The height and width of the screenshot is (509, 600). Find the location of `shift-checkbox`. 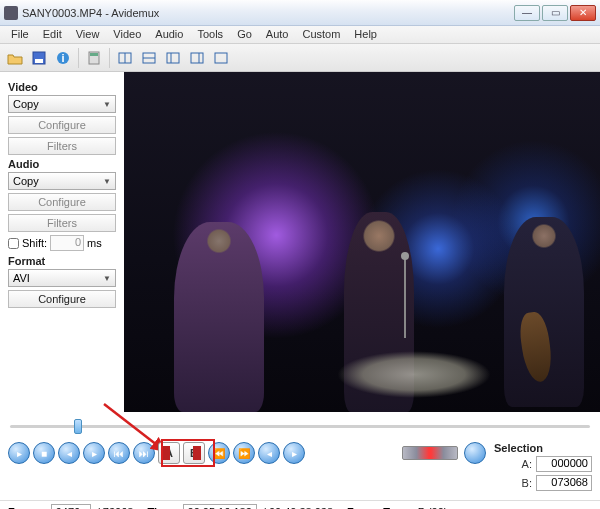

shift-checkbox is located at coordinates (14, 244).